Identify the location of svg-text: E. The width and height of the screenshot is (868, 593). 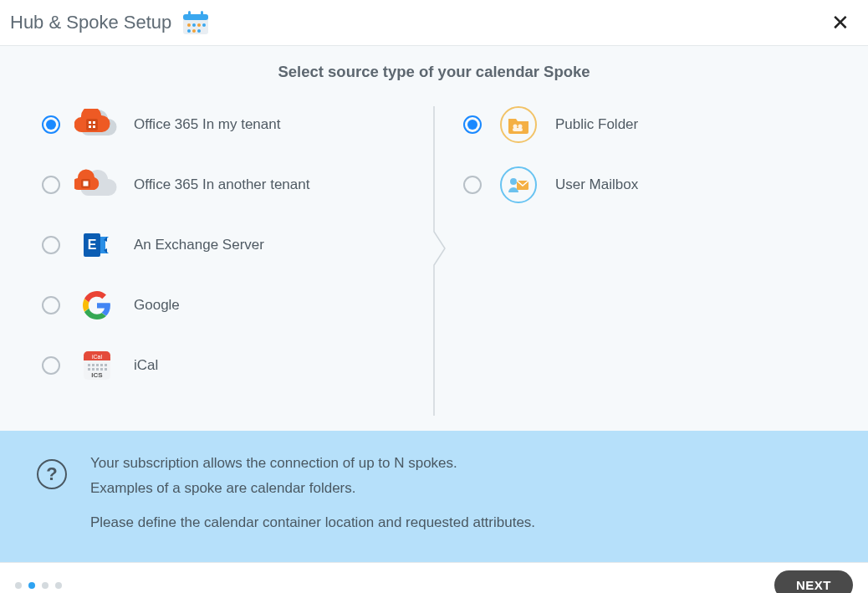
(92, 244).